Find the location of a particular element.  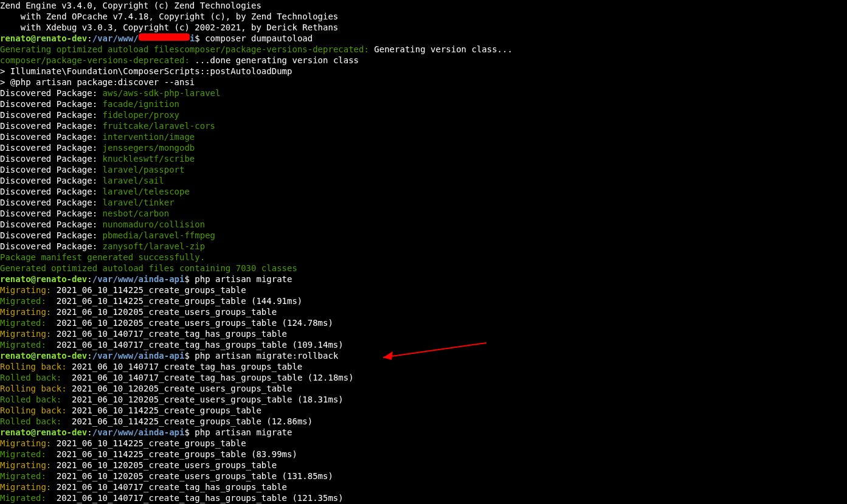

zend-engine-line: Zend Engine v3.4.0, Copyright (c) Zend T… is located at coordinates (131, 5).